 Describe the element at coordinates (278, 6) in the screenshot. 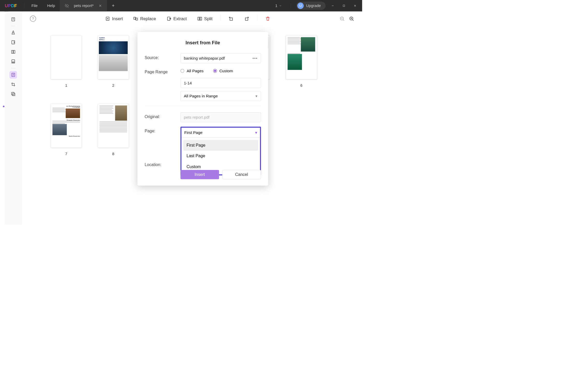

I see `page-indicator-dropdown: 1` at that location.